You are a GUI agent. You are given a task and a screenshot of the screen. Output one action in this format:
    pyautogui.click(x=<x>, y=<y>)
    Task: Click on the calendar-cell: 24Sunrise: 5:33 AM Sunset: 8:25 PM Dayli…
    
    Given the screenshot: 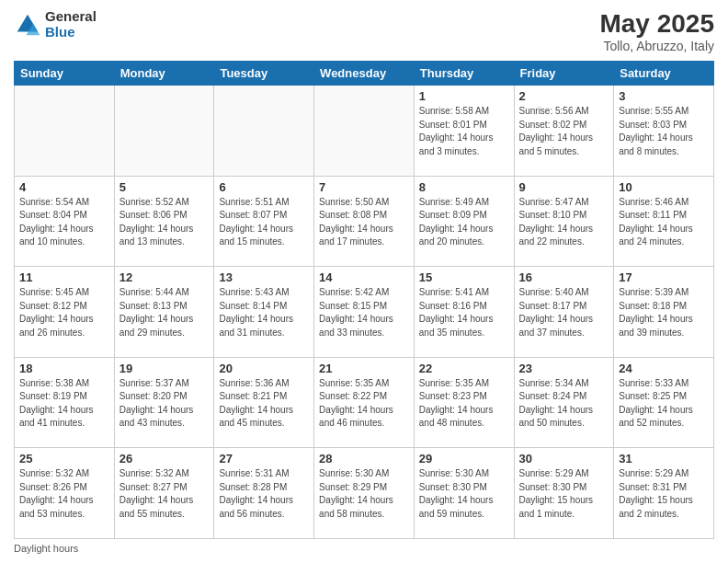 What is the action you would take?
    pyautogui.click(x=664, y=403)
    